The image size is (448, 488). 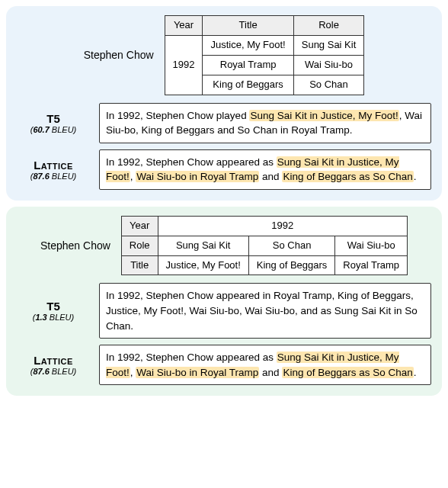 I want to click on t5-text: In 1992, Stephen Chow appeared in Royal …, so click(x=262, y=310).